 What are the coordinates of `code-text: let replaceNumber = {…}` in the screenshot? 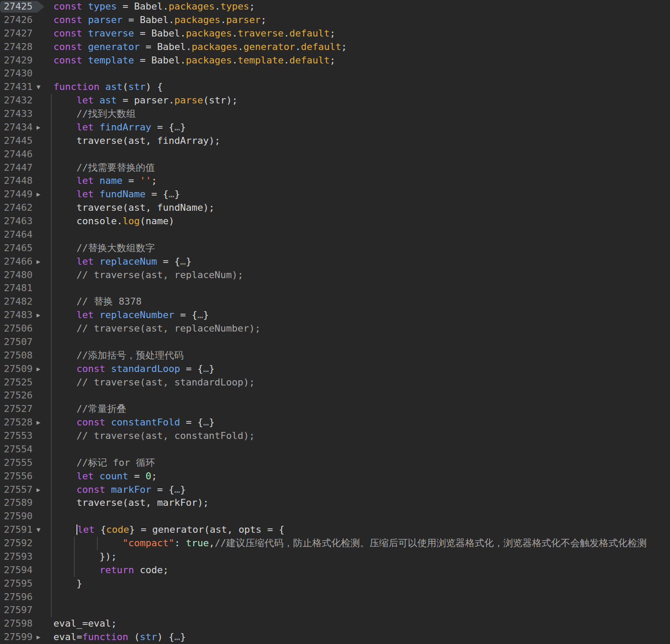 It's located at (362, 315).